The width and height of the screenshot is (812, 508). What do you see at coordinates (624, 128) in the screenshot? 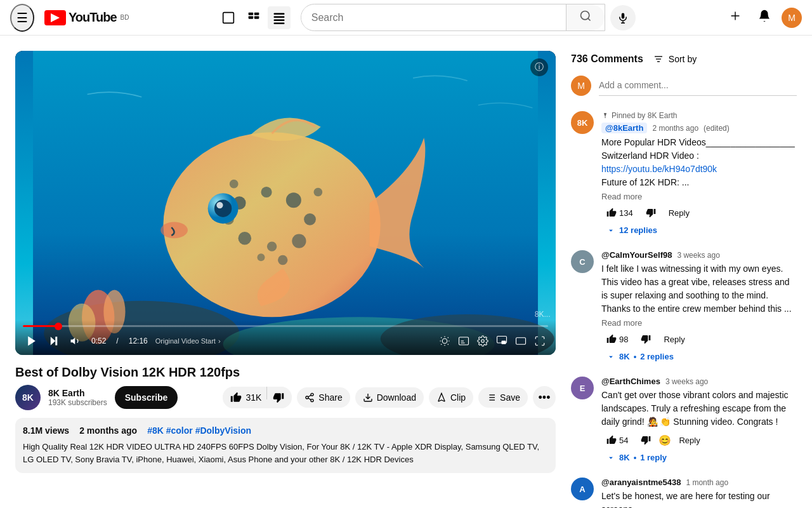
I see `comment-author-0: @8kEarth` at bounding box center [624, 128].